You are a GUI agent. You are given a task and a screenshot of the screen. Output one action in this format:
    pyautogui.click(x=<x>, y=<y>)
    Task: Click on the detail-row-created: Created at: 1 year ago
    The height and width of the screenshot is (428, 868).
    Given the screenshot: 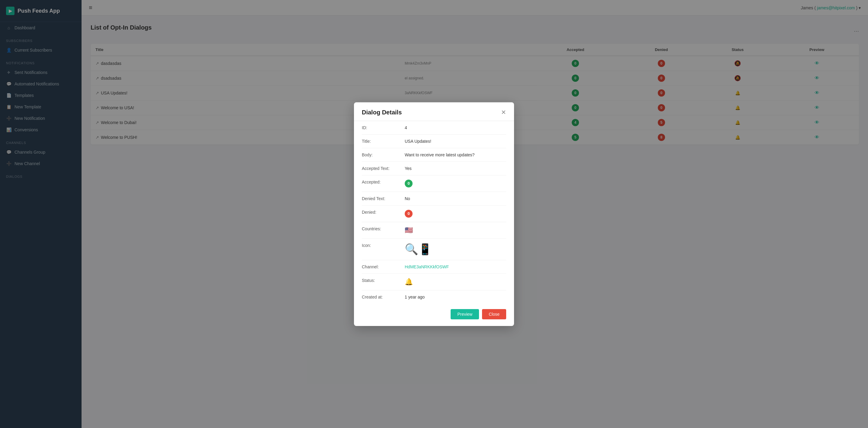 What is the action you would take?
    pyautogui.click(x=434, y=297)
    